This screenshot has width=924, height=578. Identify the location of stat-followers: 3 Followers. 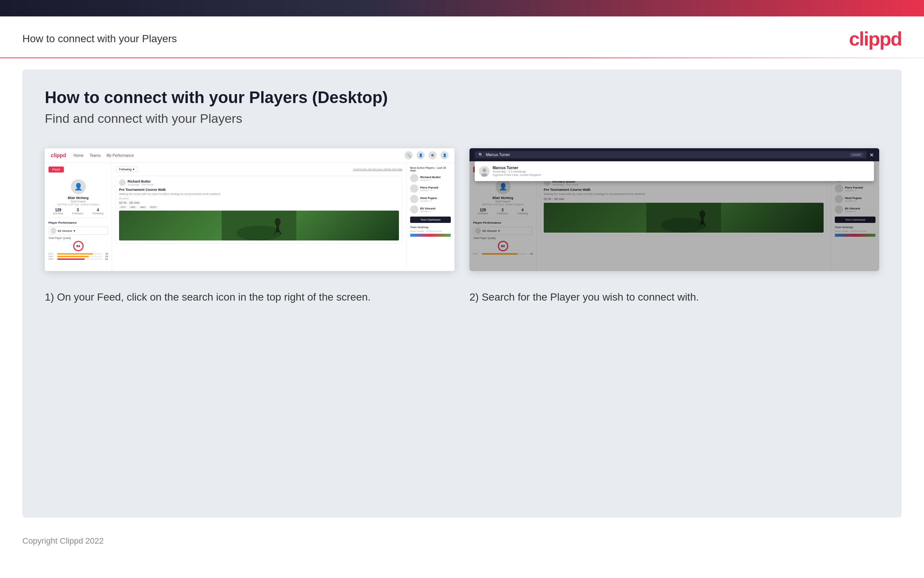
(78, 211).